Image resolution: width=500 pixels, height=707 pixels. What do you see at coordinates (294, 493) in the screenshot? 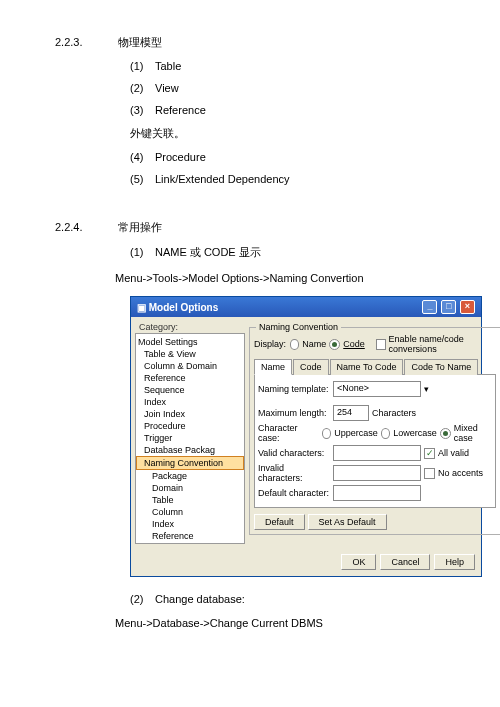
I see `default-char-label: Default character:` at bounding box center [294, 493].